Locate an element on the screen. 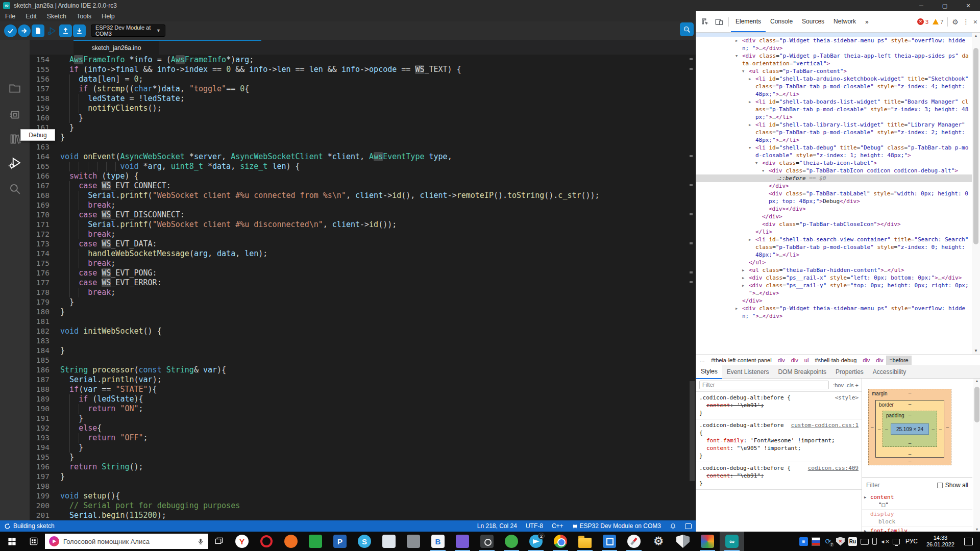 Image resolution: width=980 pixels, height=551 pixels. taskbar-app-opera-browser is located at coordinates (266, 541).